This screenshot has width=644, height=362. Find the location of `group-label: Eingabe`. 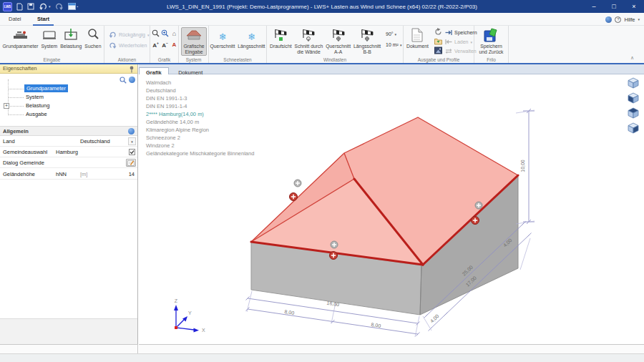

group-label: Eingabe is located at coordinates (52, 60).